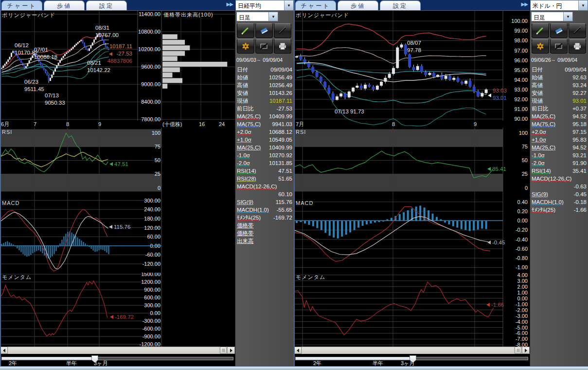 The image size is (588, 370). What do you see at coordinates (118, 236) in the screenshot?
I see `macd-panel: 300.00240.00180.00120.0060.000.00-60.00-…` at bounding box center [118, 236].